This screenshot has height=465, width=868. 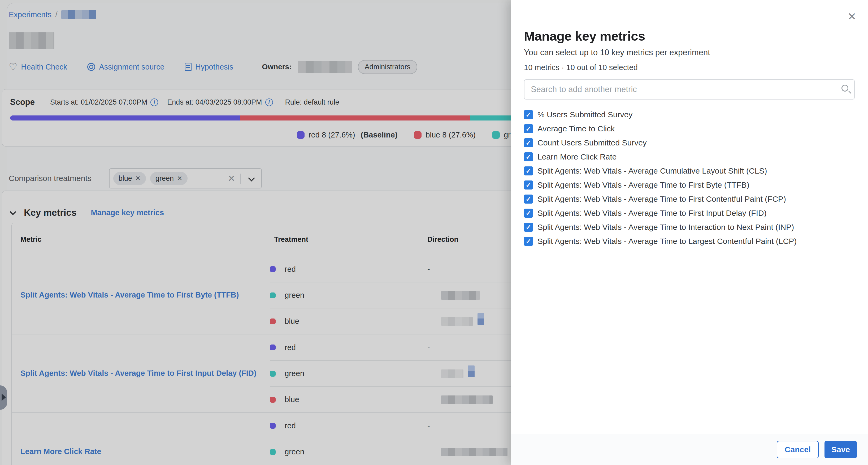 I want to click on cancel-button: Cancel, so click(x=798, y=449).